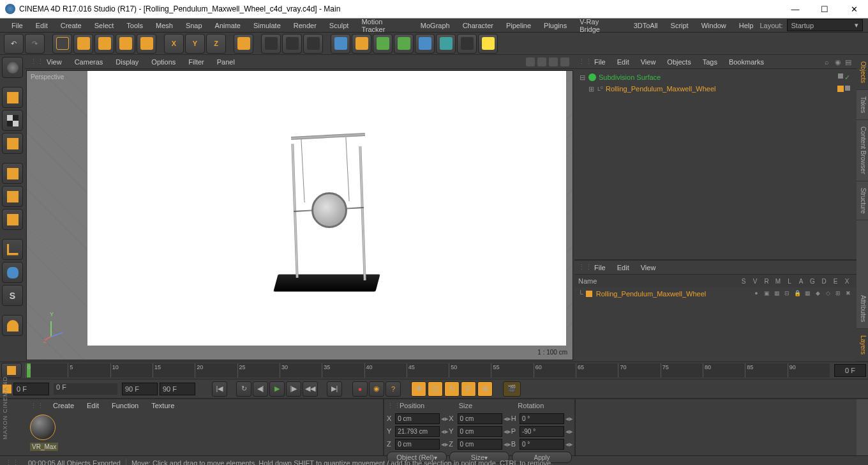 The image size is (868, 465). I want to click on axis-button, so click(13, 249).